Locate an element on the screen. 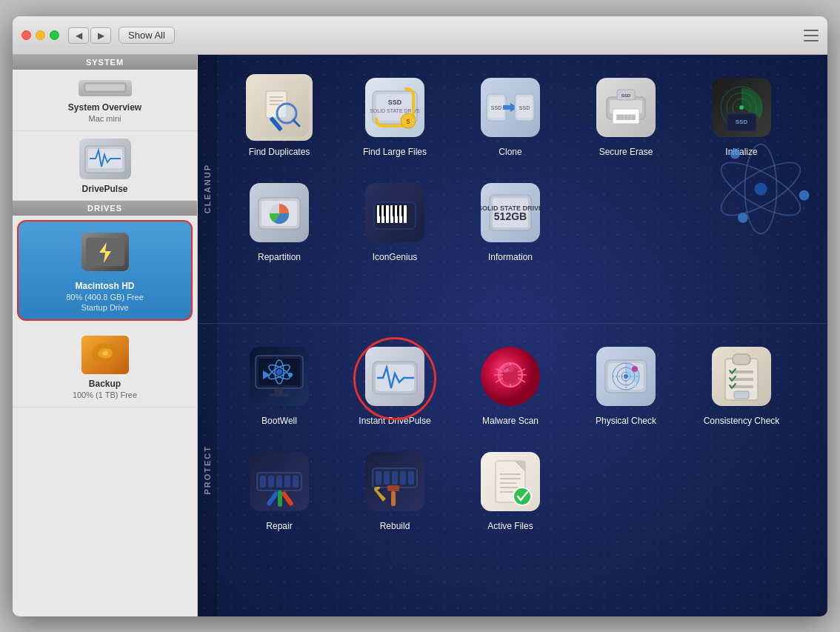  grid-item-clone: SSD SSD Clone is located at coordinates (510, 116).